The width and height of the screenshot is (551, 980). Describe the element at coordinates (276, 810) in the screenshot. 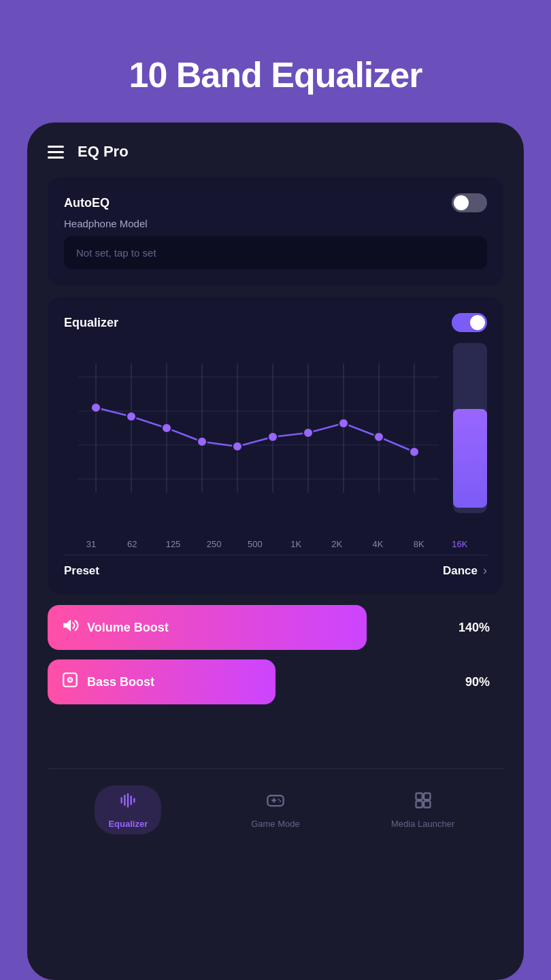

I see `nav-item-game-mode: Game Mode` at that location.